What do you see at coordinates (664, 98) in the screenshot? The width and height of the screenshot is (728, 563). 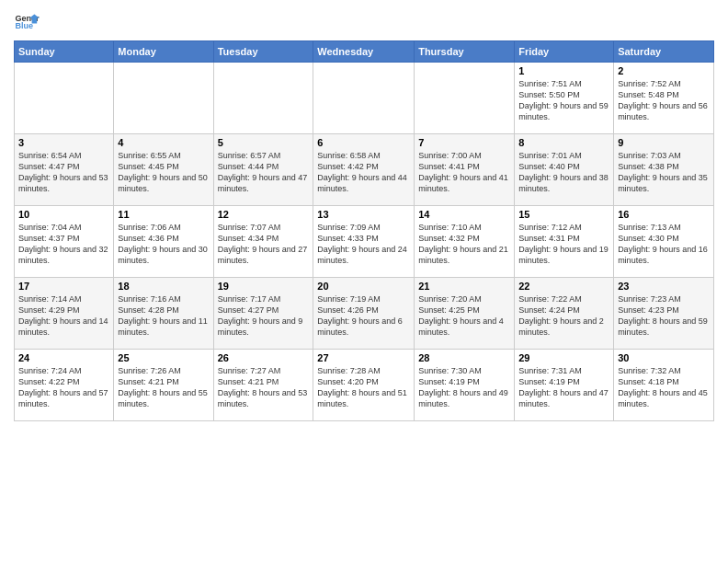 I see `calendar-cell: 2Sunrise: 7:52 AM Sunset: 5:48 PM Daylig…` at bounding box center [664, 98].